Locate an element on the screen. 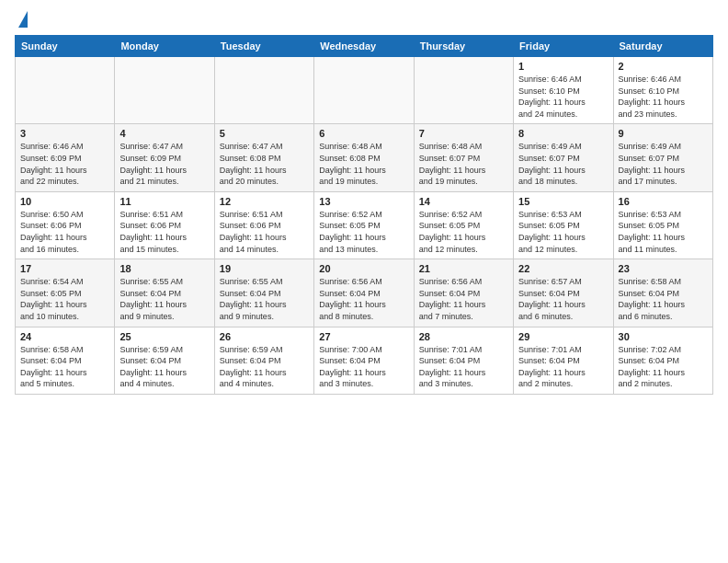 The height and width of the screenshot is (563, 728). day-info: Sunrise: 6:50 AM Sunset: 6:06 PM Dayligh… is located at coordinates (64, 232).